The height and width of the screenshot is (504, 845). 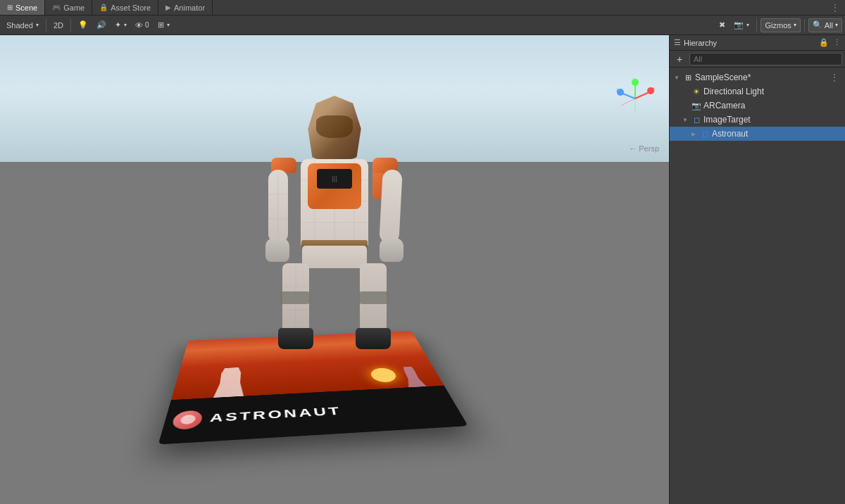 What do you see at coordinates (168, 7) in the screenshot?
I see `animator-tab-icon: ▶` at bounding box center [168, 7].